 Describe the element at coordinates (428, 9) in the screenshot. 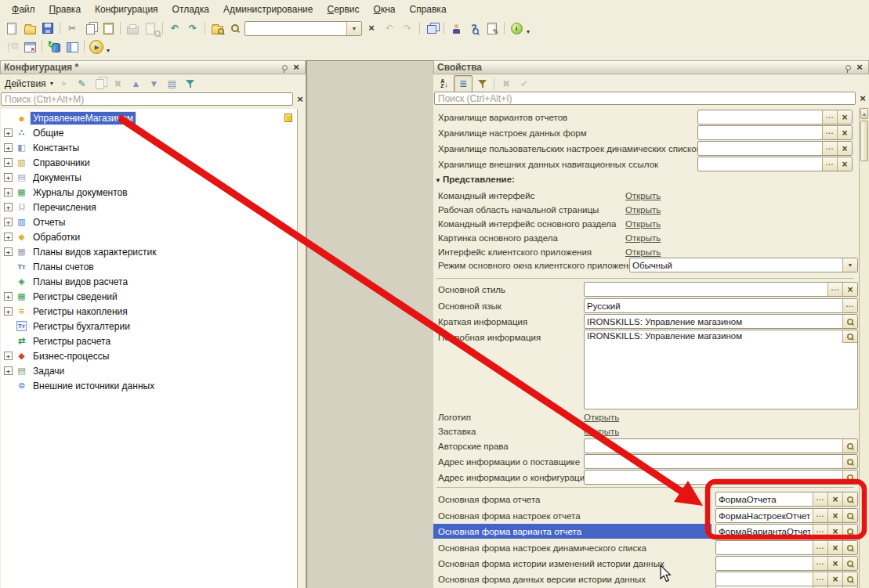

I see `menu-help: Справка` at that location.